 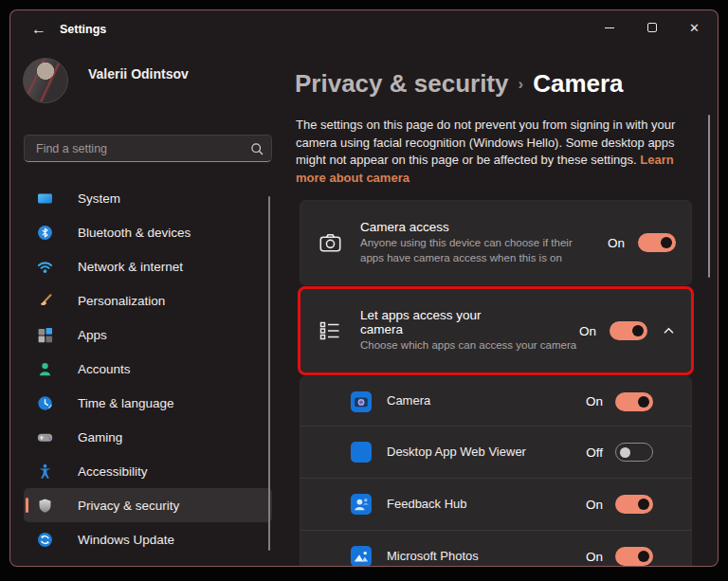 What do you see at coordinates (330, 331) in the screenshot?
I see `app-list-icon` at bounding box center [330, 331].